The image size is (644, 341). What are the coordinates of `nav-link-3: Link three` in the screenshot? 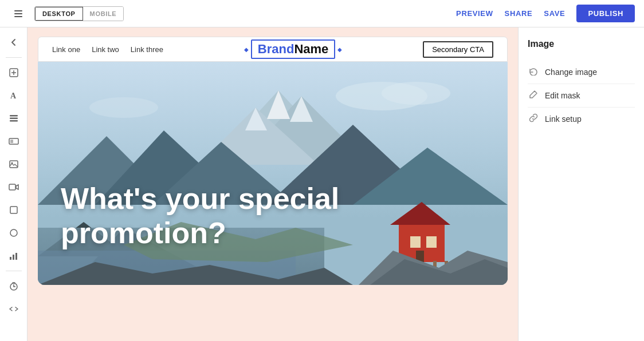 It's located at (147, 49).